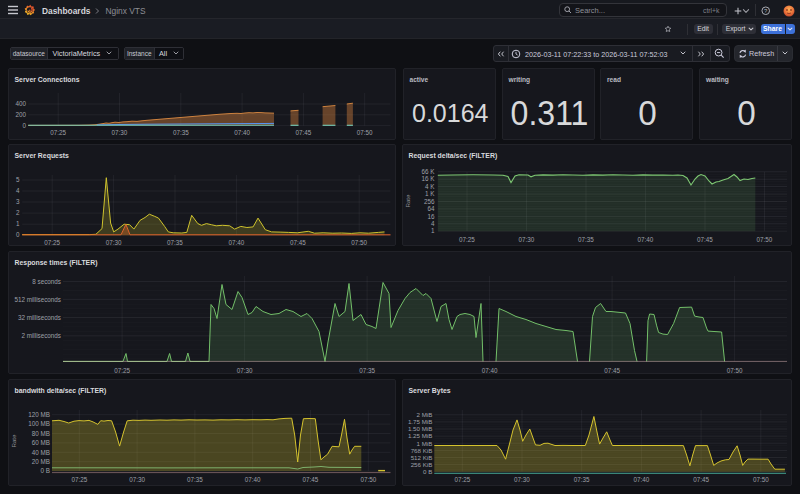  I want to click on svg-text: 200, so click(20, 114).